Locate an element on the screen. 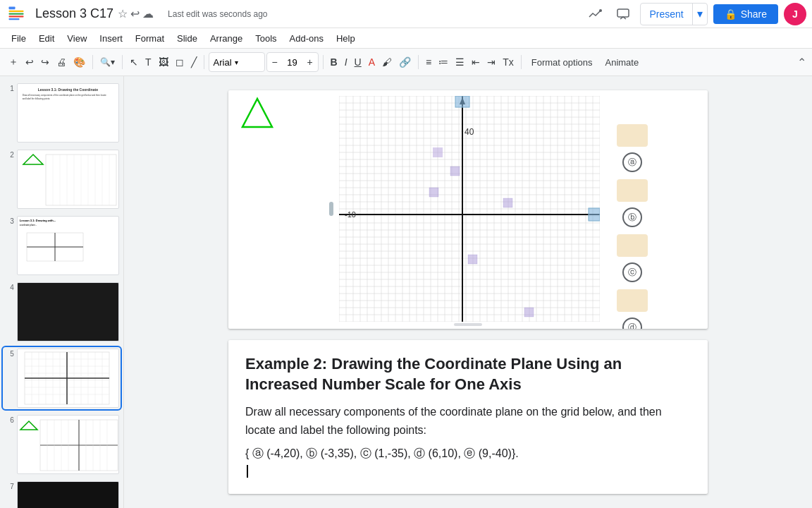  example-body-1: Draw all necessary components of the coo… is located at coordinates (468, 421).